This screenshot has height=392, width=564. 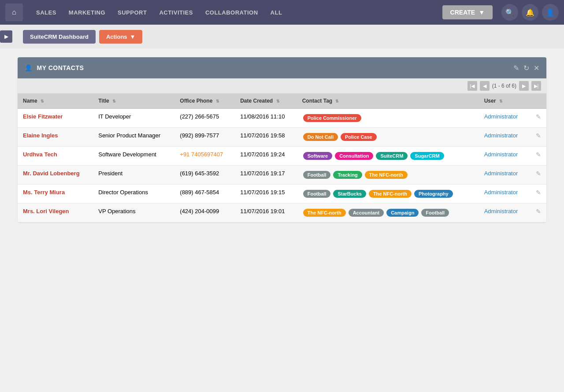 I want to click on secondary-bar: ▶ SuiteCRM Dashboard Actions ▼, so click(x=282, y=37).